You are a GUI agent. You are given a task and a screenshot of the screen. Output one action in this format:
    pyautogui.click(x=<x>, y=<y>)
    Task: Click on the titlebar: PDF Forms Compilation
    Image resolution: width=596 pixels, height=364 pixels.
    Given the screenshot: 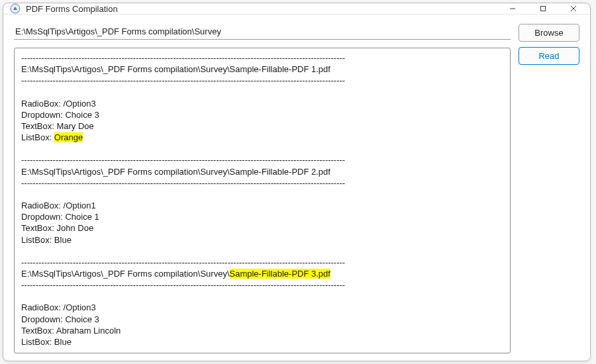 What is the action you would take?
    pyautogui.click(x=297, y=9)
    